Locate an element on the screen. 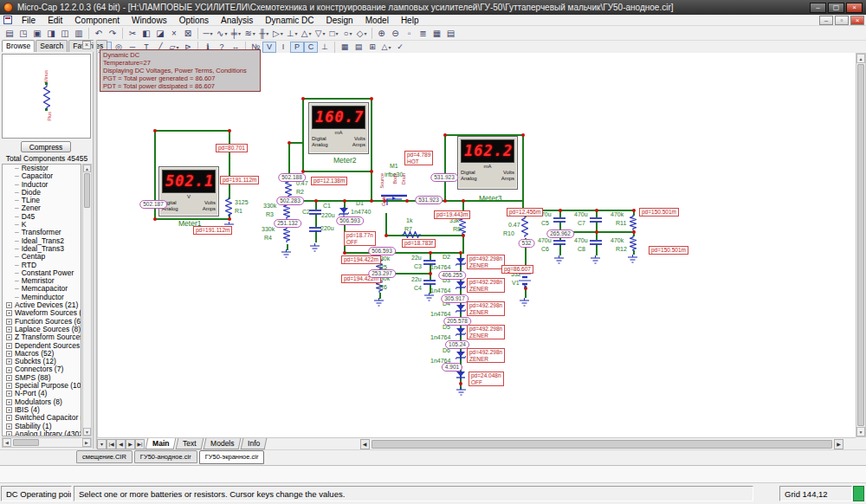  resistor-button: ≋▾ is located at coordinates (249, 33).